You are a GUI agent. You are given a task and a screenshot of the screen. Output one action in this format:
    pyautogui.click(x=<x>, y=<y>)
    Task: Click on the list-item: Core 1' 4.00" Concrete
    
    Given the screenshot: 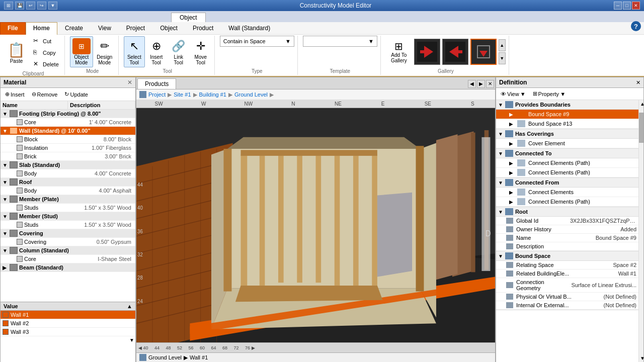 What is the action you would take?
    pyautogui.click(x=68, y=123)
    